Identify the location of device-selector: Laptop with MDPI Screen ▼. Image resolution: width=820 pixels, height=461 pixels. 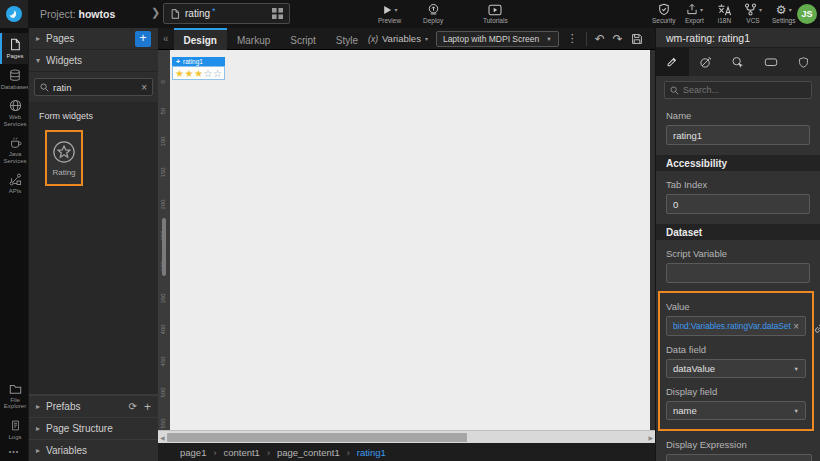
(498, 39).